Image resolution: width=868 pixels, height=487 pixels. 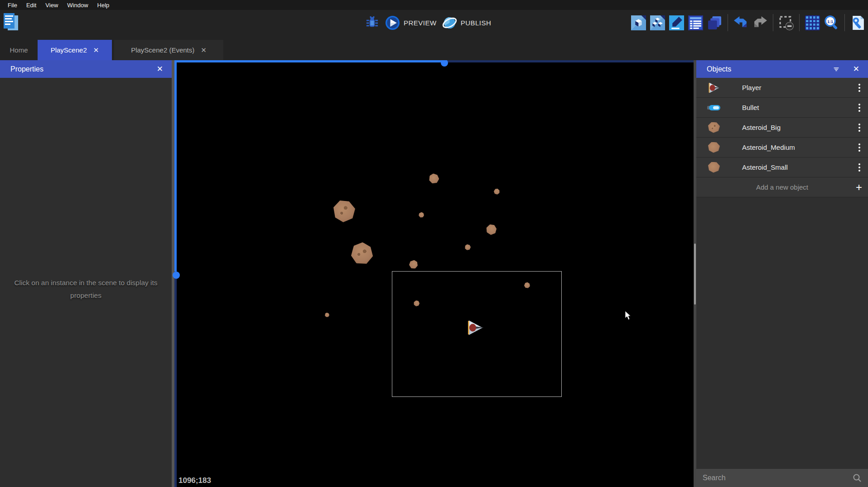 I want to click on menu-window: Window, so click(x=77, y=5).